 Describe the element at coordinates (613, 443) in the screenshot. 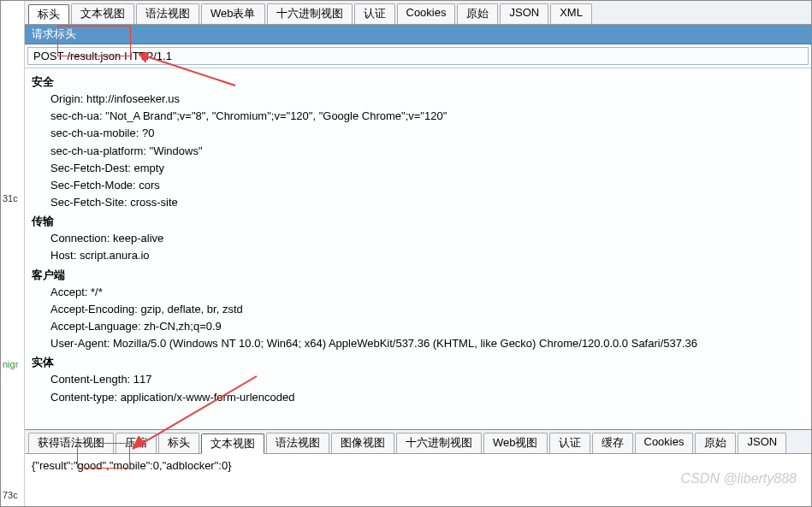

I see `tab-cache: 缓存` at that location.